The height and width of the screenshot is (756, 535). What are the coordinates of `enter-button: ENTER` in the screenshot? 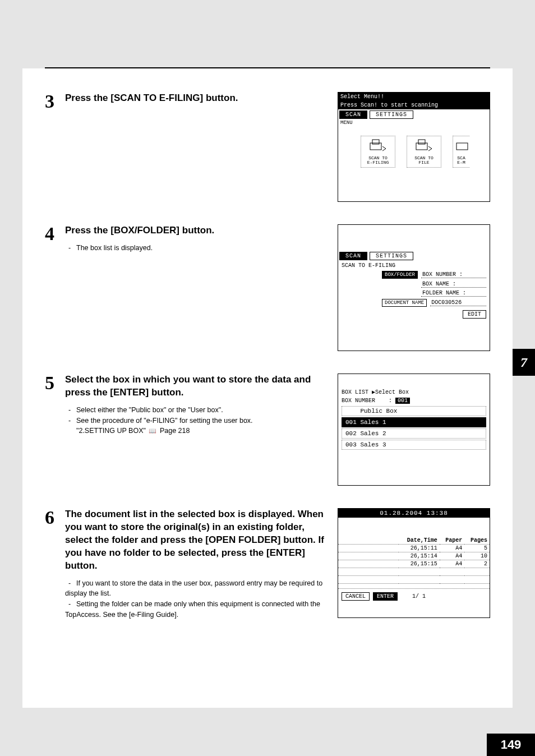 It's located at (385, 597).